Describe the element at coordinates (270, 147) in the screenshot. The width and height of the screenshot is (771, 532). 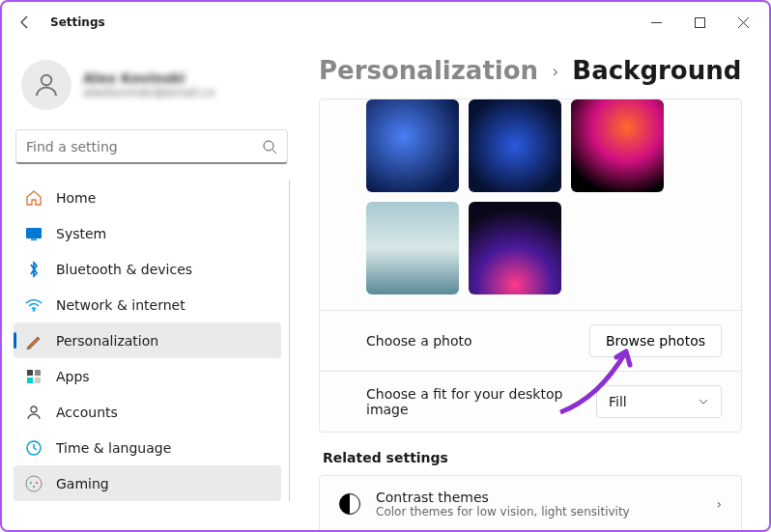
I see `search-icon` at that location.